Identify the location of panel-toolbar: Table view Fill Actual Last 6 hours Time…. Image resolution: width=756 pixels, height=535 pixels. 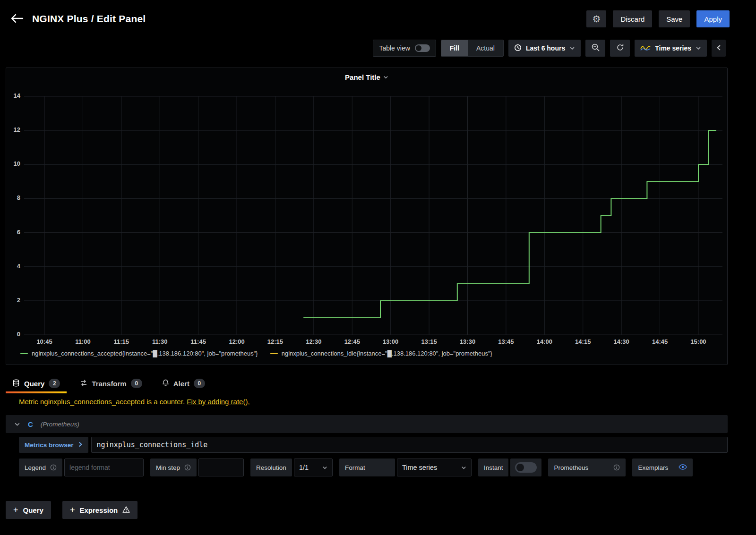
(378, 47).